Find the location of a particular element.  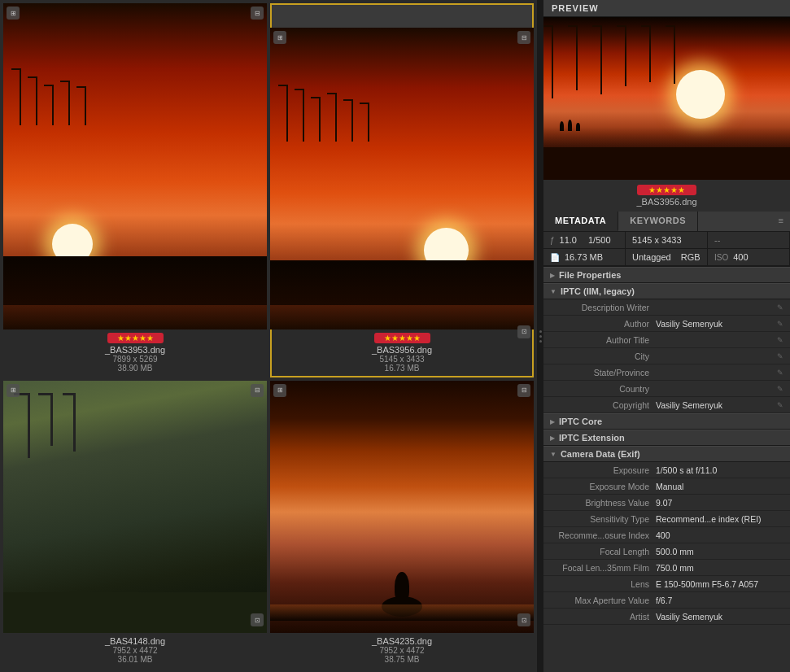

label-country: Country is located at coordinates (603, 389).